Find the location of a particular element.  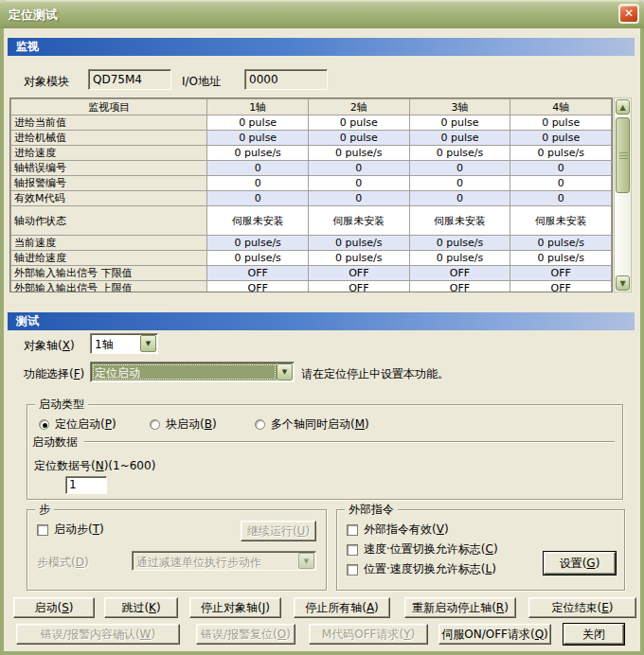

table-header-row: 监视项目1轴2轴3轴4轴 is located at coordinates (312, 108).